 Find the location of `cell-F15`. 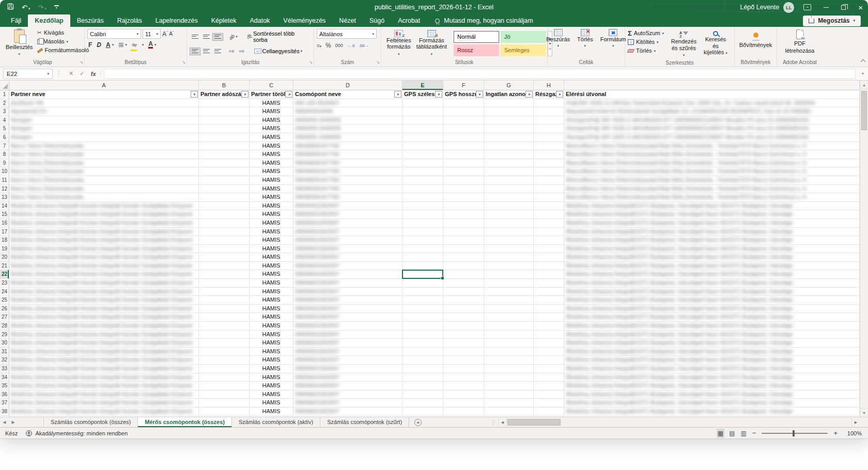

cell-F15 is located at coordinates (464, 215).